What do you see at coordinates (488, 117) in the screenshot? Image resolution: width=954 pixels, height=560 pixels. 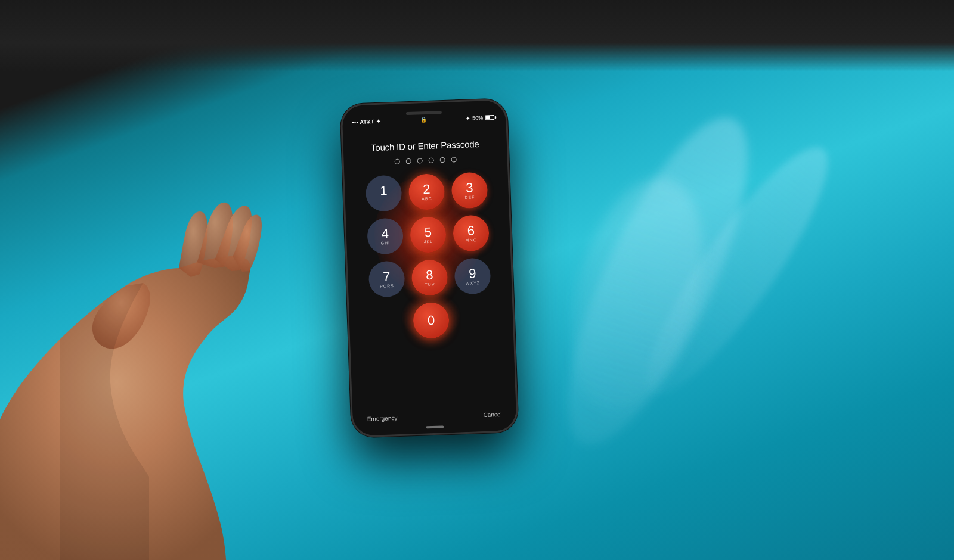 I see `battery-fill` at bounding box center [488, 117].